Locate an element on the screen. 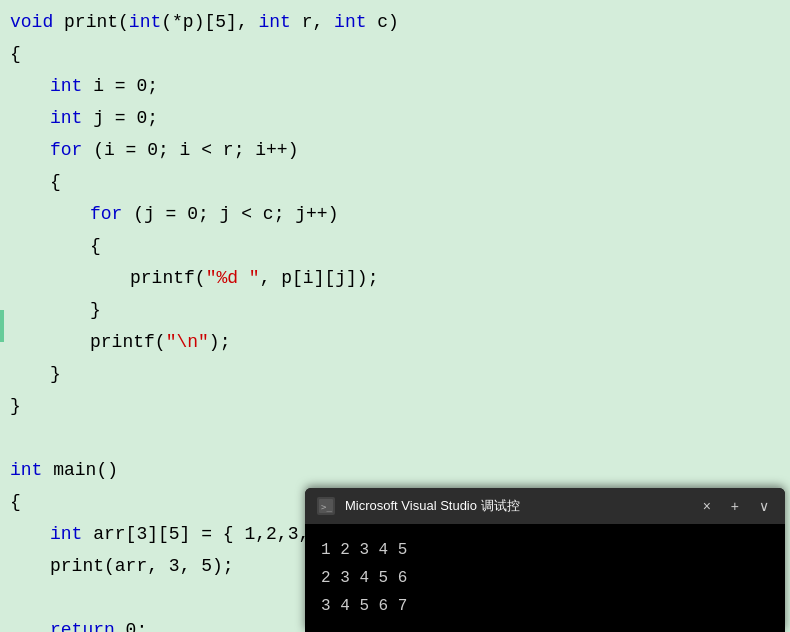 The width and height of the screenshot is (790, 632). kw-void: void is located at coordinates (32, 22).